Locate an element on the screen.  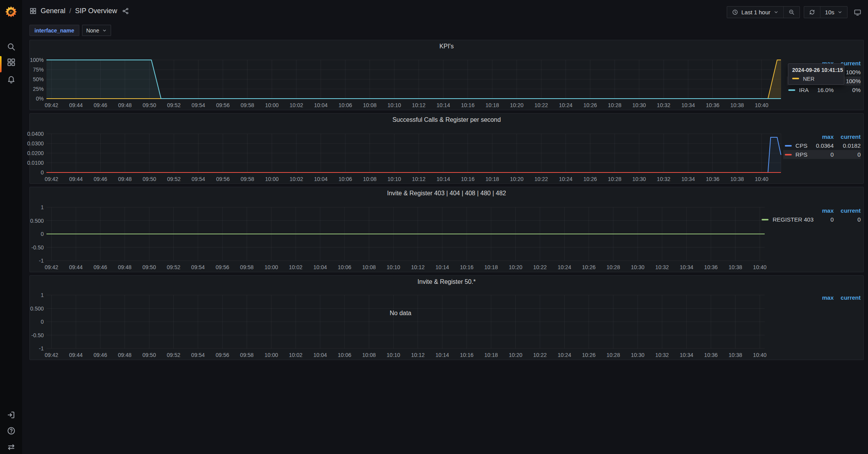
search-icon is located at coordinates (11, 47).